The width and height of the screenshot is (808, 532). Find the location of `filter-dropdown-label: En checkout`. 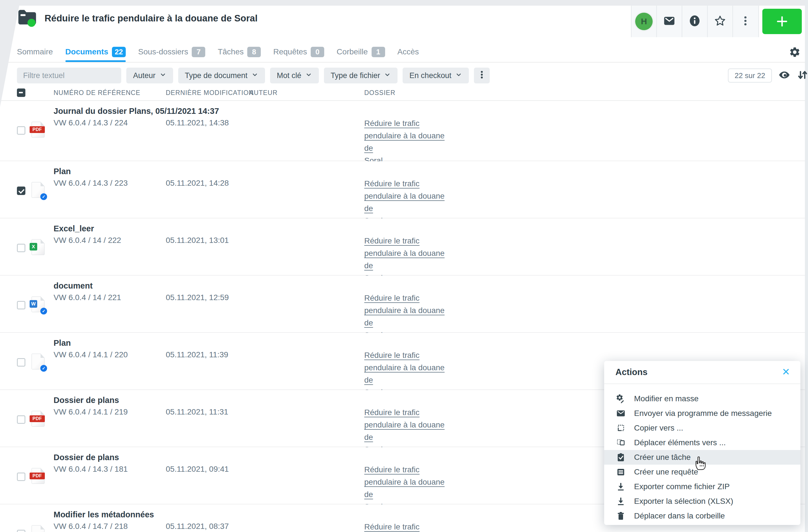

filter-dropdown-label: En checkout is located at coordinates (430, 76).